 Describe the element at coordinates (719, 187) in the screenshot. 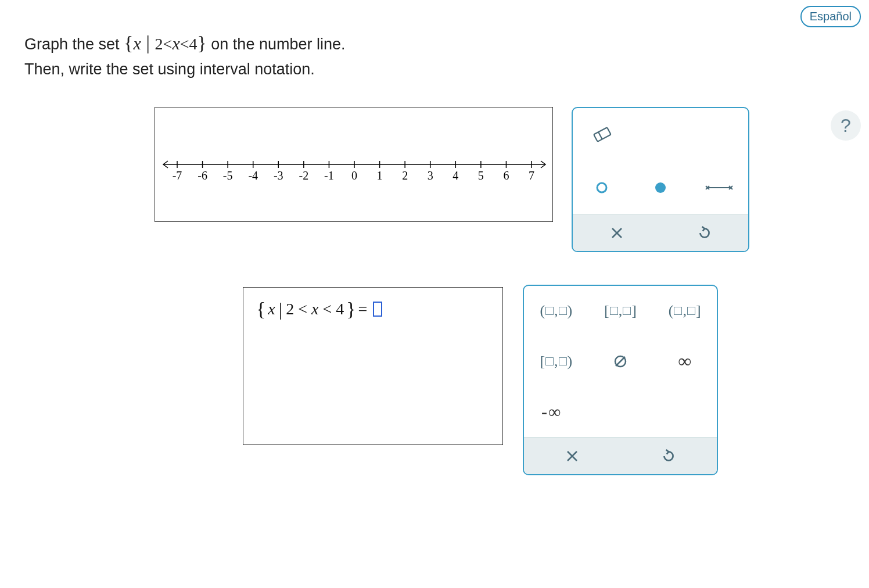

I see `segment-tool` at that location.